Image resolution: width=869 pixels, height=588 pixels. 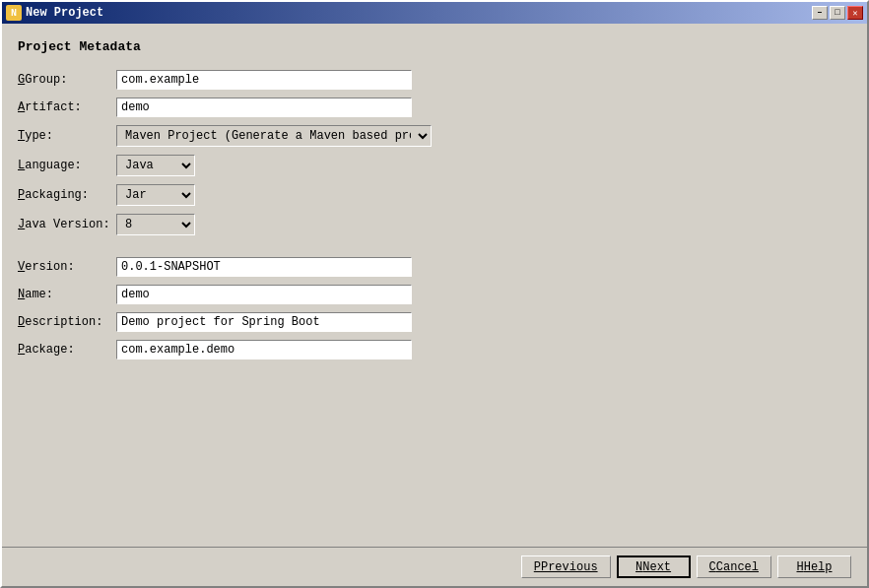 What do you see at coordinates (67, 136) in the screenshot?
I see `type-label: Type:` at bounding box center [67, 136].